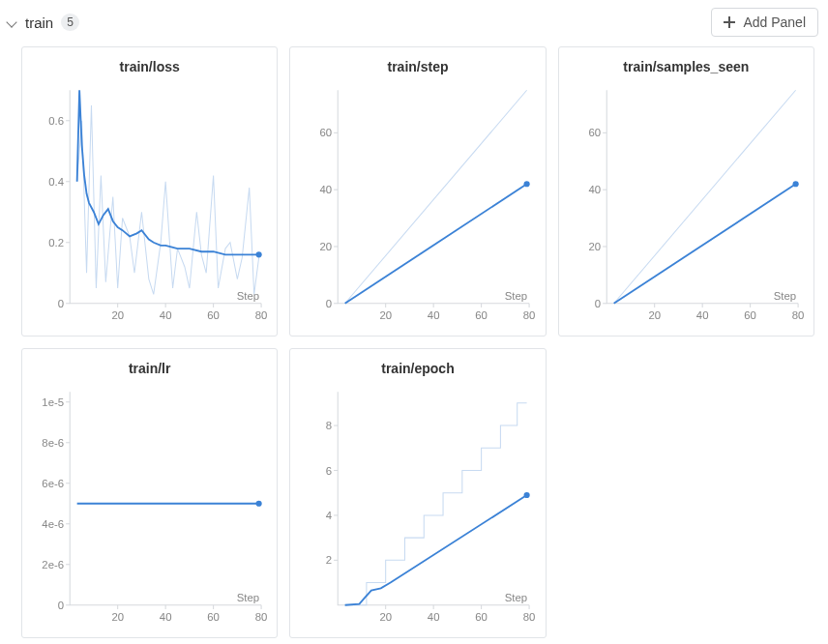 This screenshot has width=828, height=644. I want to click on section-title: train, so click(39, 23).